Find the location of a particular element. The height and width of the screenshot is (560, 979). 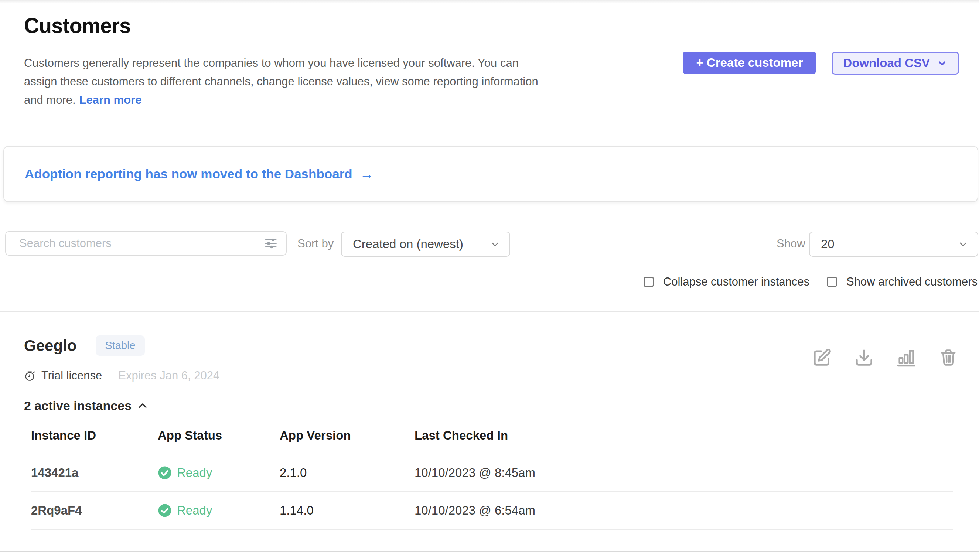

top-edge-strip is located at coordinates (489, 2).